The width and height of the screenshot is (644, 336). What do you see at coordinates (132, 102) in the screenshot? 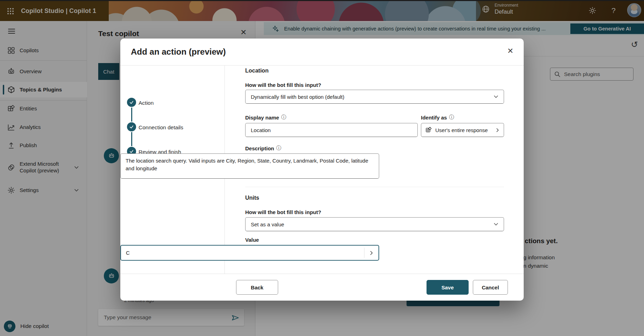
I see `step-action-check-icon` at bounding box center [132, 102].